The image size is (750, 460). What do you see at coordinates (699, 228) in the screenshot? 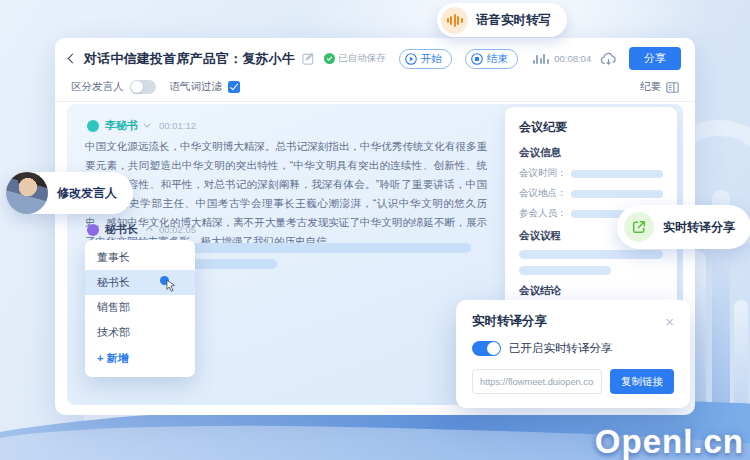
I see `share-entry-label: 实时转译分享` at bounding box center [699, 228].